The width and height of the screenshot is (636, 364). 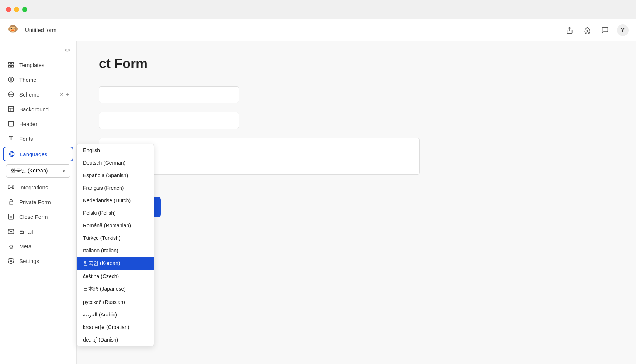 What do you see at coordinates (38, 261) in the screenshot?
I see `sidebar-item-settings: Settings` at bounding box center [38, 261].